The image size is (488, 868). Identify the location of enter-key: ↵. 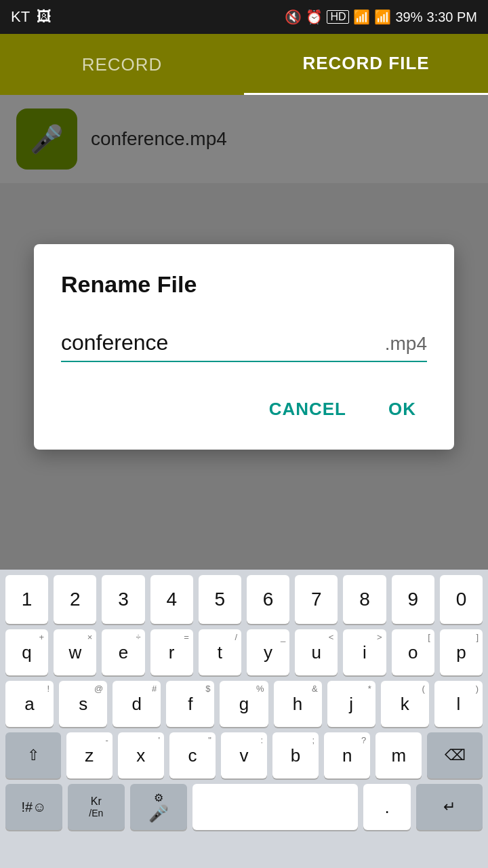
(449, 807).